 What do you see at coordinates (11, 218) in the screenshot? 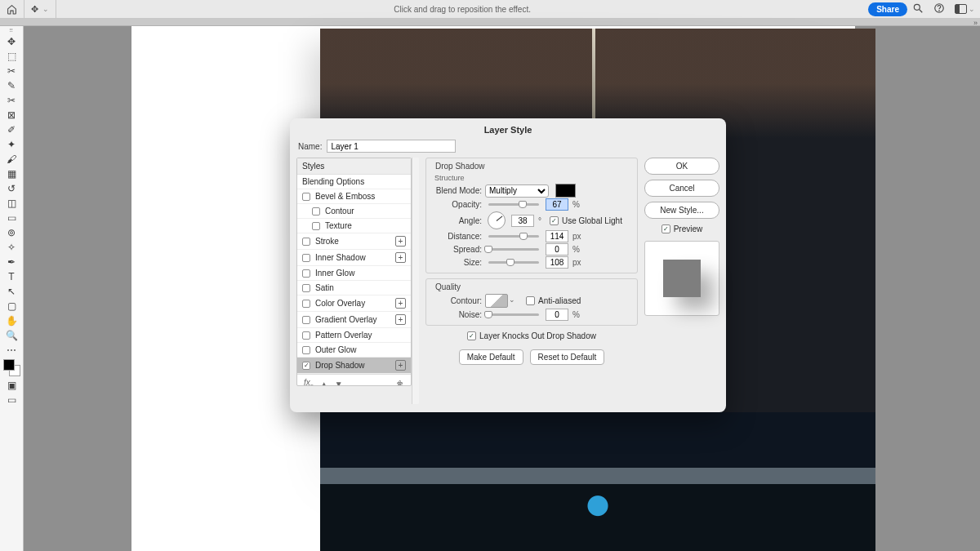
I see `tool-gradient: ▭` at bounding box center [11, 218].